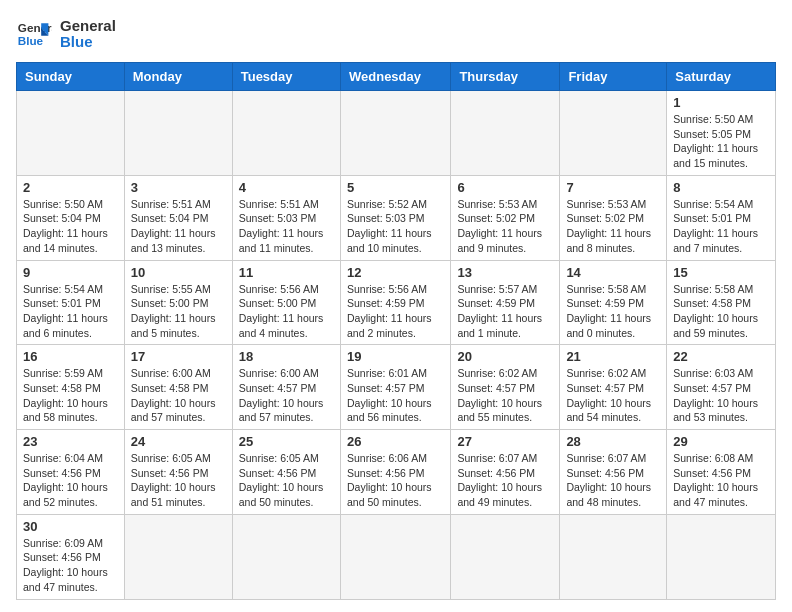  Describe the element at coordinates (505, 188) in the screenshot. I see `day-number: 6` at that location.